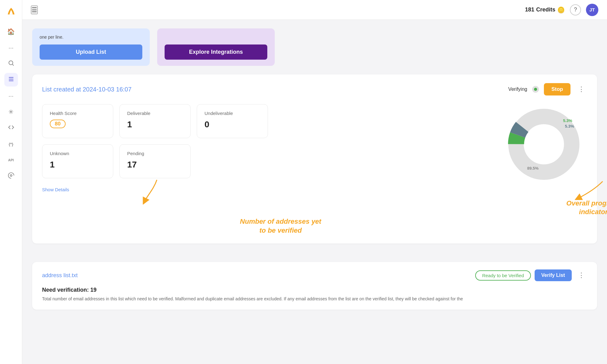 This screenshot has height=364, width=607. What do you see at coordinates (545, 10) in the screenshot?
I see `credits-display: 181 Credits 🪙` at bounding box center [545, 10].